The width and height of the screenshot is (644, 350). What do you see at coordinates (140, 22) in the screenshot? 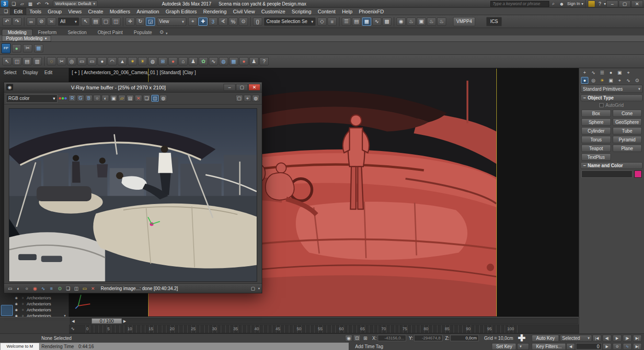
I see `select-and-rotate-icon: ↻` at bounding box center [140, 22].